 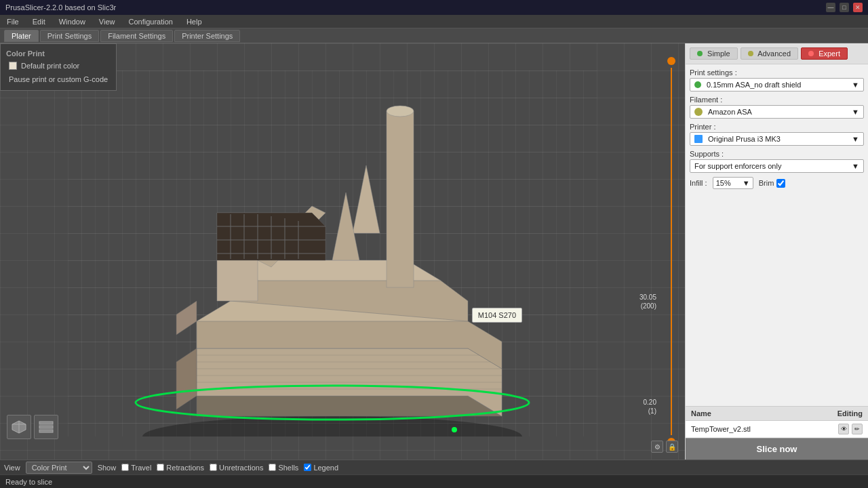 What do you see at coordinates (700, 54) in the screenshot?
I see `simple-dot` at bounding box center [700, 54].